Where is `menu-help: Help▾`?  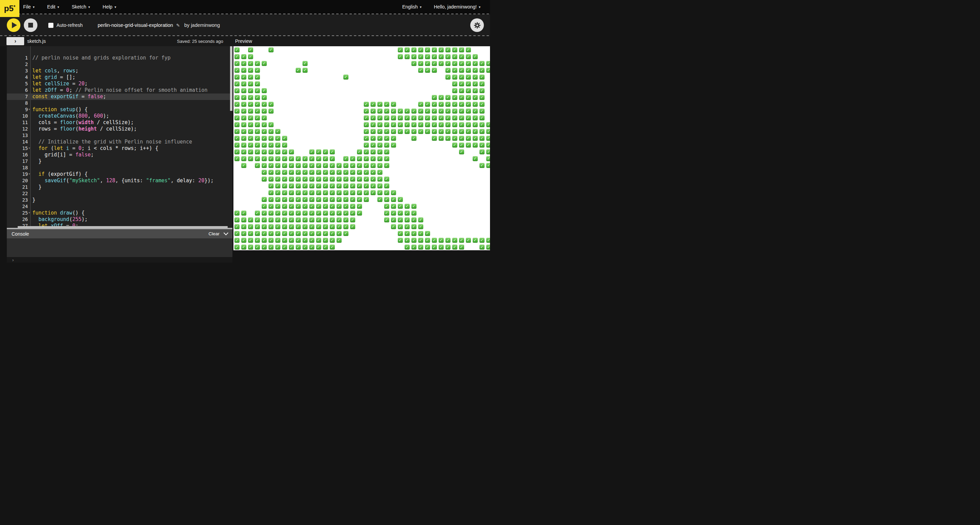
menu-help: Help▾ is located at coordinates (110, 7).